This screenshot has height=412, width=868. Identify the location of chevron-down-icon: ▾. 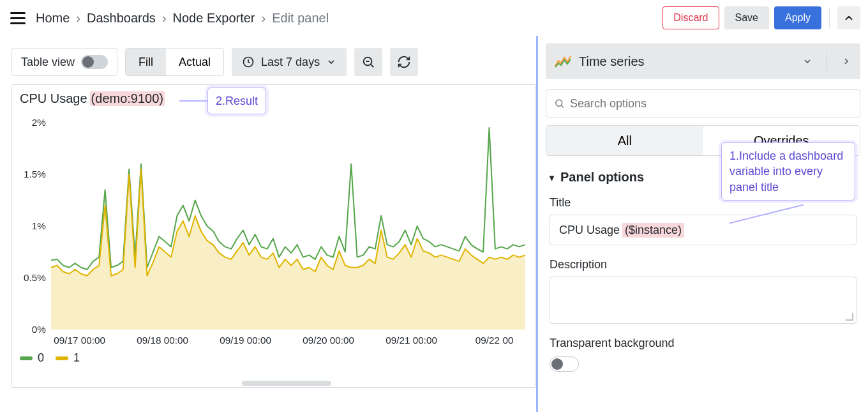
(551, 178).